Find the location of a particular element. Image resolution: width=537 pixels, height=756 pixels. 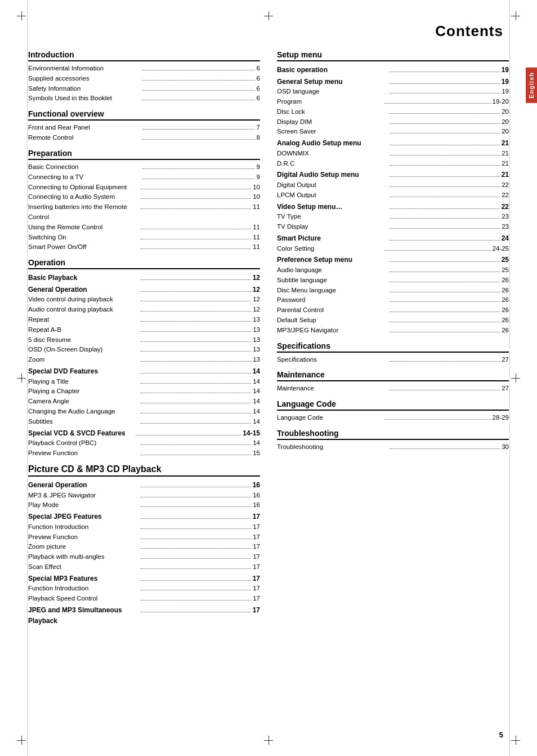

toc-item-text: Preference Setup menu is located at coordinates (332, 260).